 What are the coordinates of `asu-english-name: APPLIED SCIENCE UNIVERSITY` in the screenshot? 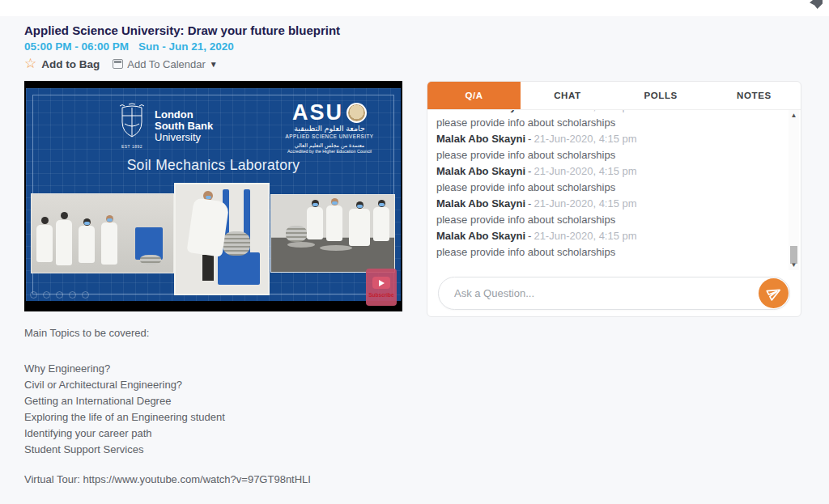 It's located at (329, 137).